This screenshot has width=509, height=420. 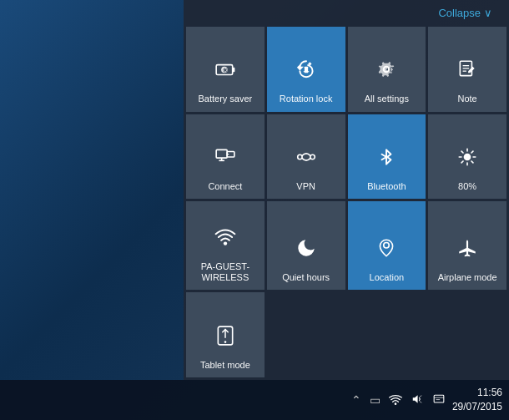 I want to click on brightness-label: 80%, so click(x=467, y=187).